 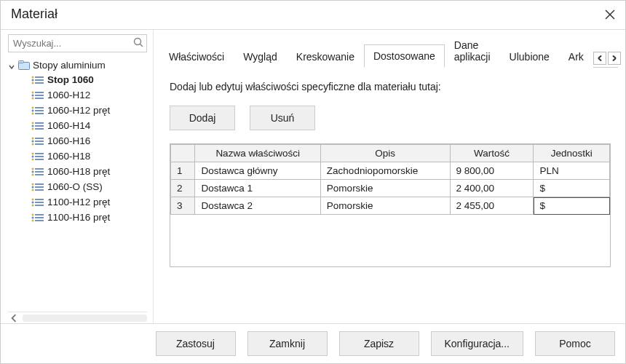 I want to click on apply-button: Zastosuj, so click(x=196, y=344).